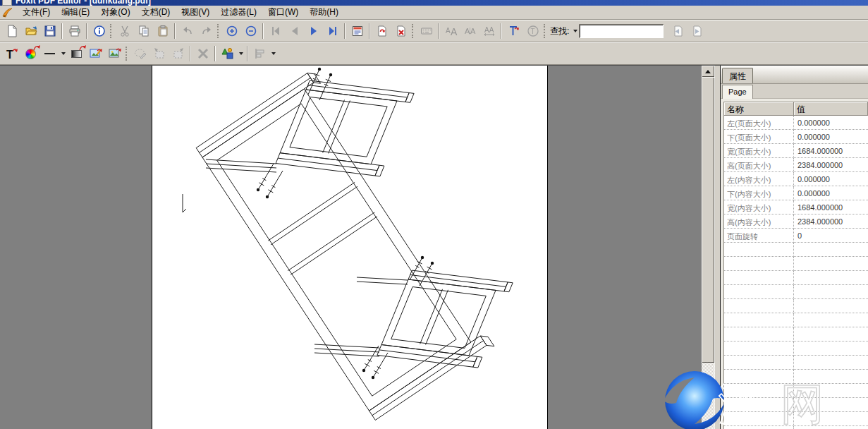 This screenshot has width=868, height=429. I want to click on paste-icon, so click(163, 31).